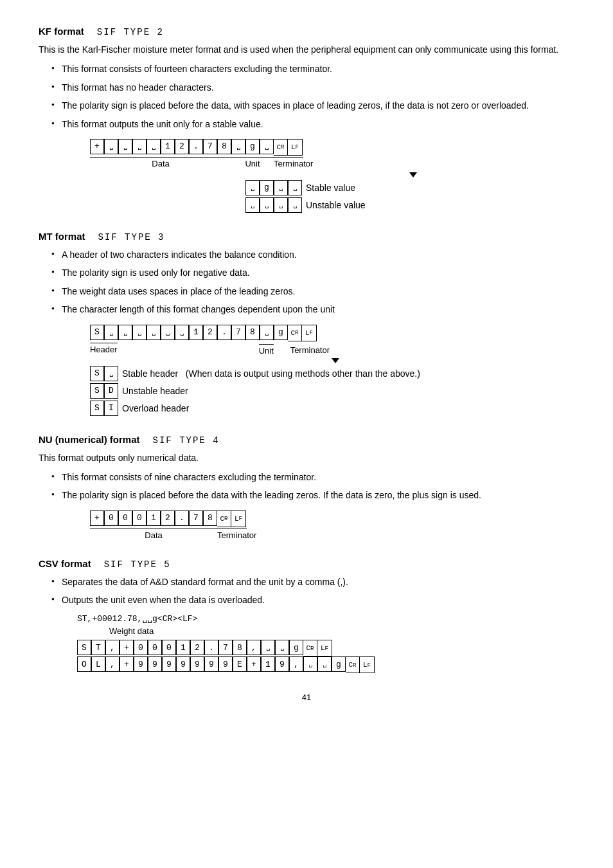 The height and width of the screenshot is (868, 613). Describe the element at coordinates (154, 534) in the screenshot. I see `nu-data-label: Data` at that location.